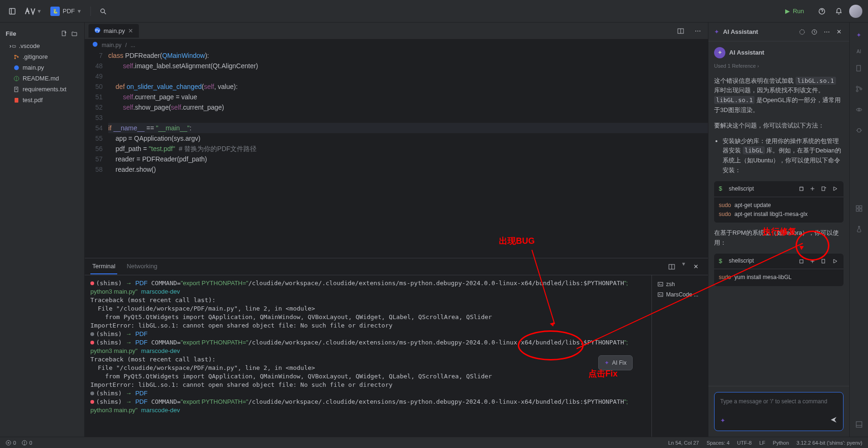 This screenshot has width=868, height=448. Describe the element at coordinates (672, 267) in the screenshot. I see `split-terminal-icon` at that location.